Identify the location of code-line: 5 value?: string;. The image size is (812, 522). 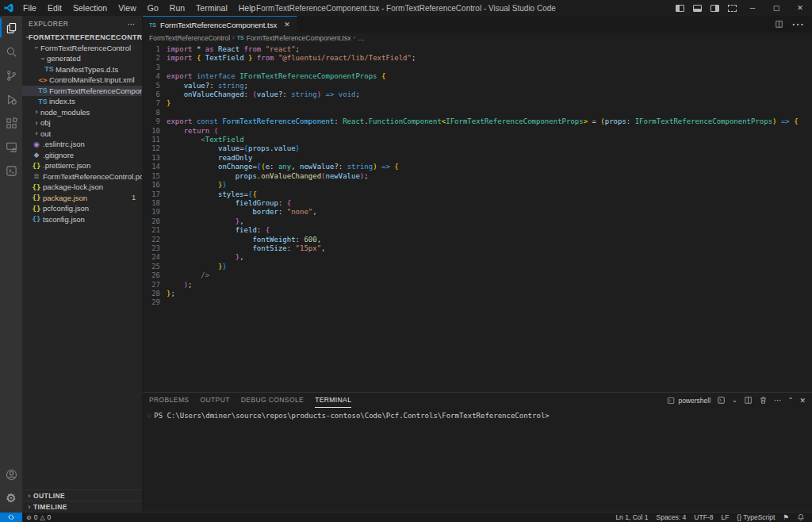
(477, 86).